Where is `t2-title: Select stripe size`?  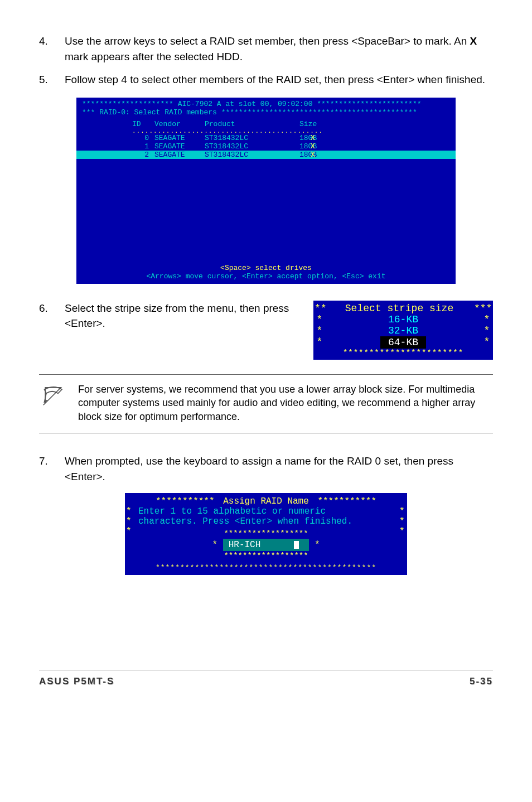 t2-title: Select stripe size is located at coordinates (399, 308).